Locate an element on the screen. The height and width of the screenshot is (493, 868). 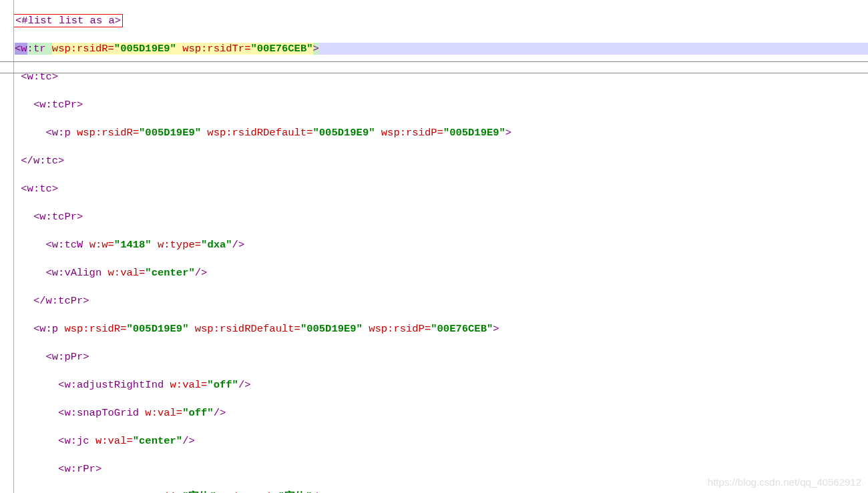
horizontal-rule-top is located at coordinates (434, 61).